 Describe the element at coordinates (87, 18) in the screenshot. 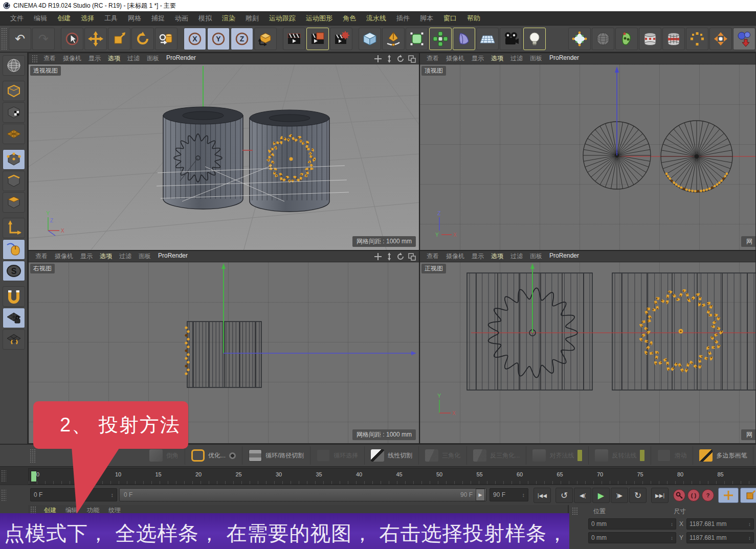

I see `menubar-item: 选择` at that location.